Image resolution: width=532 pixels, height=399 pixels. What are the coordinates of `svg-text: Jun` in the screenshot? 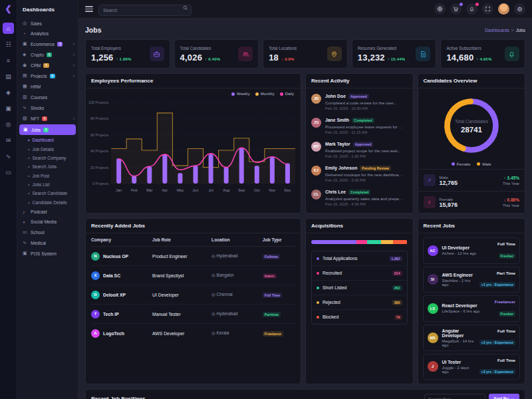 It's located at (196, 190).